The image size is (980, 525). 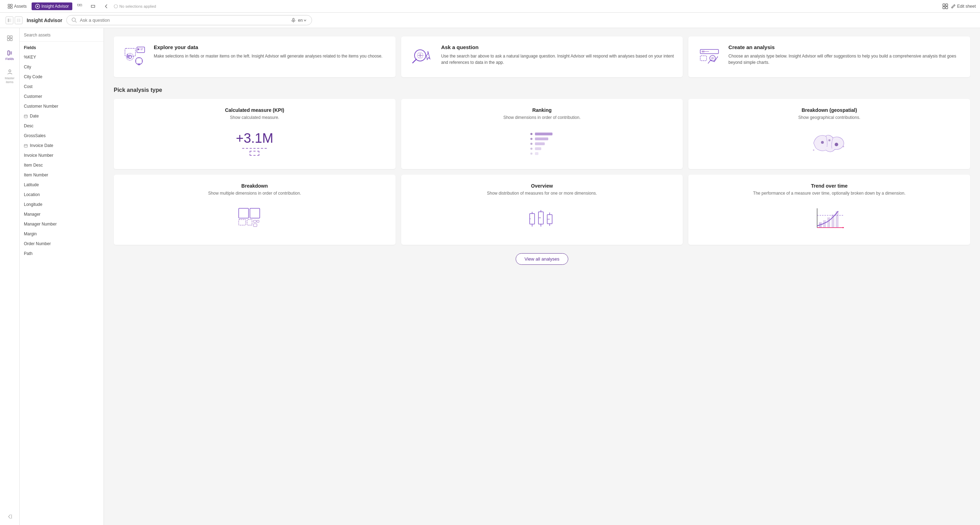 What do you see at coordinates (62, 205) in the screenshot?
I see `sidebar-item-longitude: Longitude` at bounding box center [62, 205].